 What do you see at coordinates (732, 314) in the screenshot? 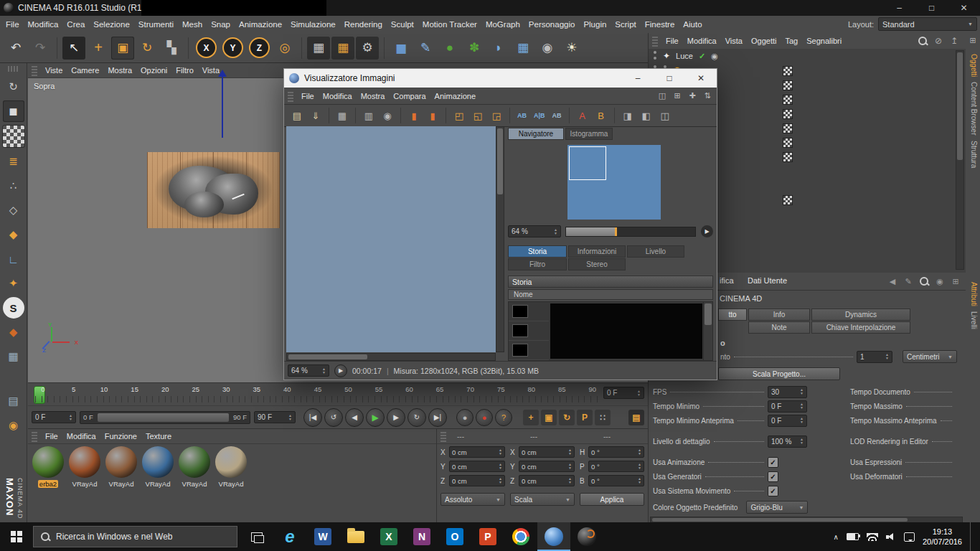
I see `tab-progetto: tto` at bounding box center [732, 314].